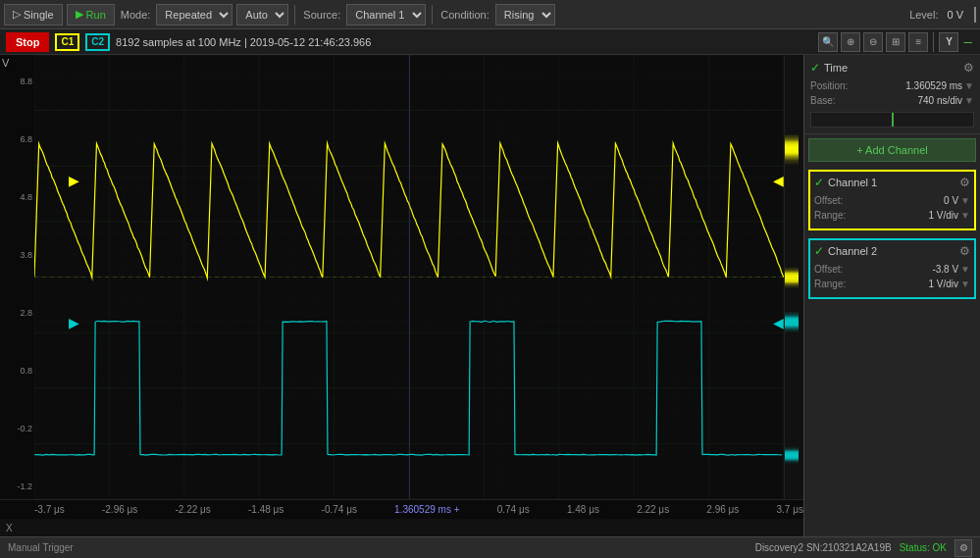  Describe the element at coordinates (965, 182) in the screenshot. I see `ch1-gear-icon: ⚙` at that location.